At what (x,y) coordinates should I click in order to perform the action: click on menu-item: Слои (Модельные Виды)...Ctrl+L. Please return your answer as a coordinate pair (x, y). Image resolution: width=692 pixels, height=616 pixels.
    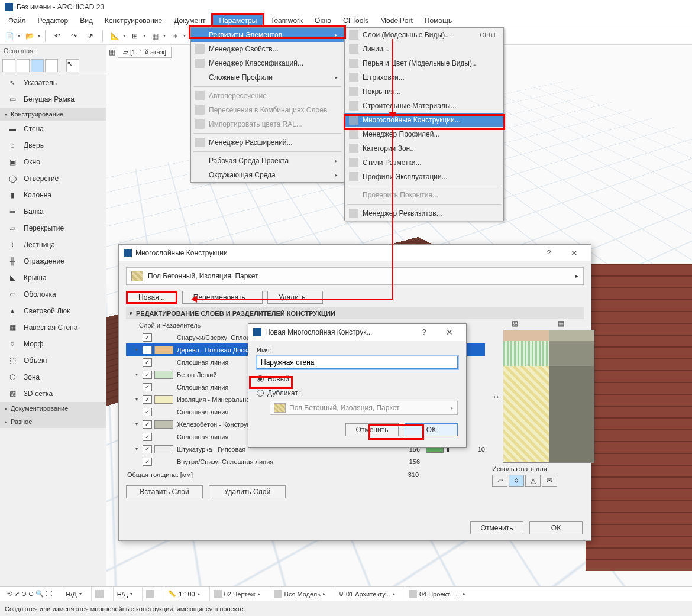
    Looking at the image, I should click on (424, 35).